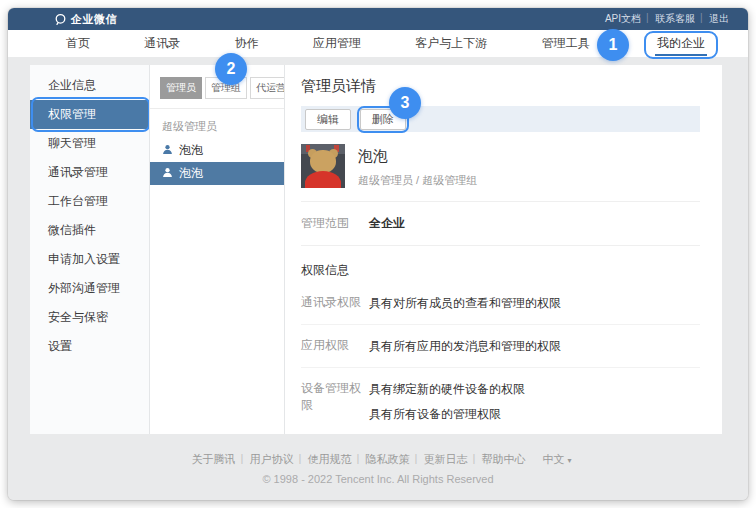  What do you see at coordinates (78, 44) in the screenshot?
I see `nav-item-home: 首页` at bounding box center [78, 44].